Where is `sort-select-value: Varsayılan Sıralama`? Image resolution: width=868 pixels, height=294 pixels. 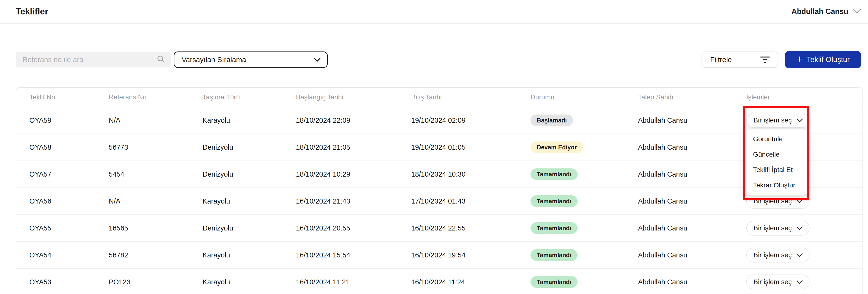
sort-select-value: Varsayılan Sıralama is located at coordinates (214, 60).